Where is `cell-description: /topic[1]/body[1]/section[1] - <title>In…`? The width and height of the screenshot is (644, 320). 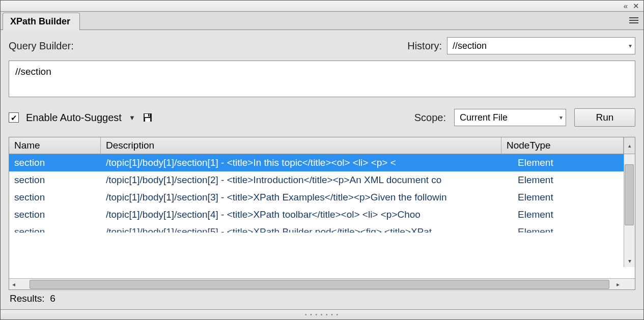 cell-description: /topic[1]/body[1]/section[1] - <title>In… is located at coordinates (306, 163).